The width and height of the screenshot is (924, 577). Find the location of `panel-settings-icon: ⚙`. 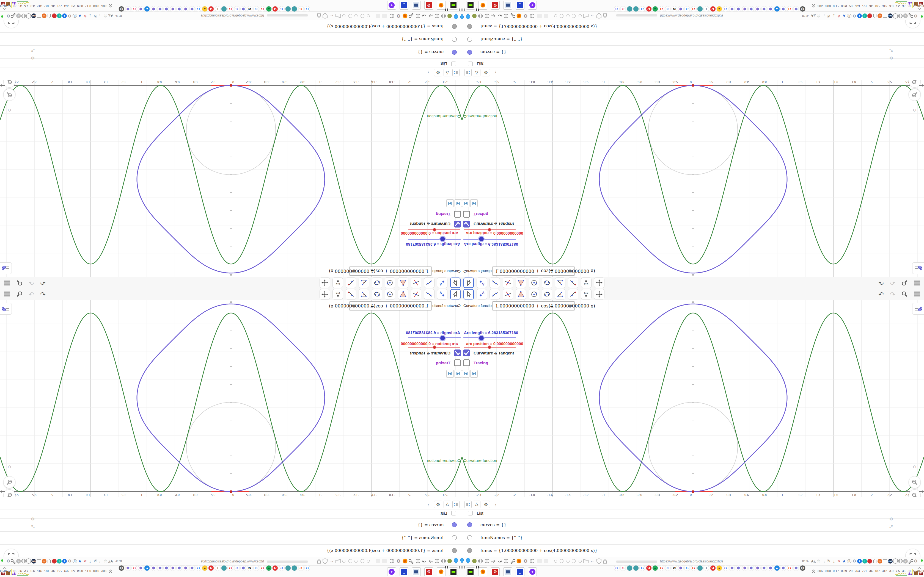

panel-settings-icon: ⚙ is located at coordinates (891, 58).